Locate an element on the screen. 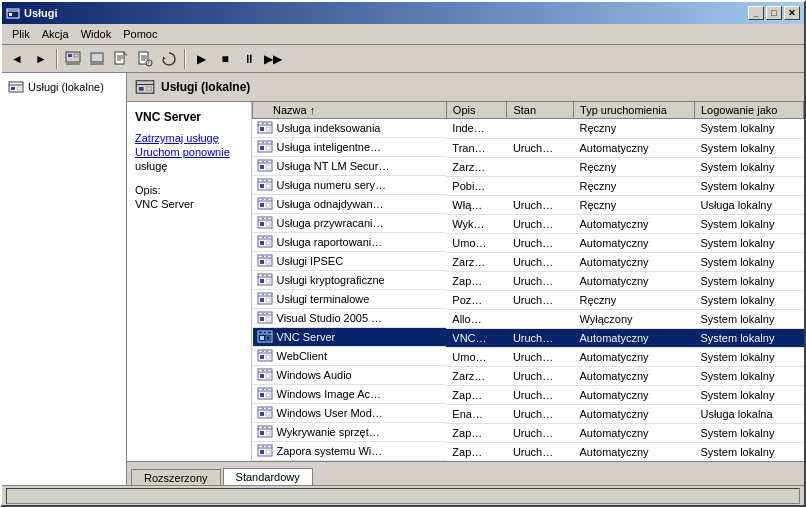 This screenshot has width=806, height=507. cell-logowanie: Usługa lokalny is located at coordinates (748, 204).